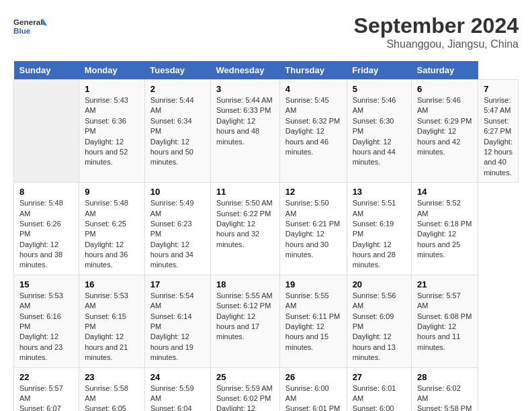 This screenshot has width=532, height=411. What do you see at coordinates (177, 321) in the screenshot?
I see `day-cell-17: 17Sunrise: 5:54 AMSunset: 6:14 PMDayligh…` at bounding box center [177, 321].